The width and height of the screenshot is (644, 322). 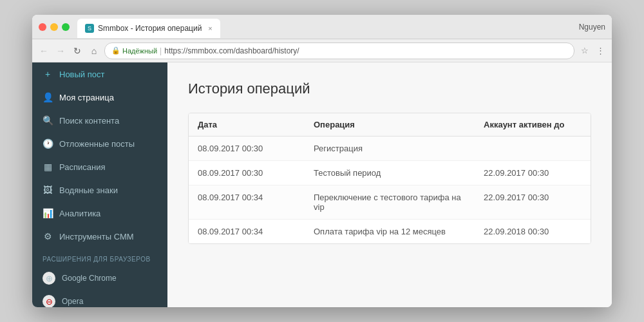 I want to click on wrench-icon: ⚙, so click(x=48, y=236).